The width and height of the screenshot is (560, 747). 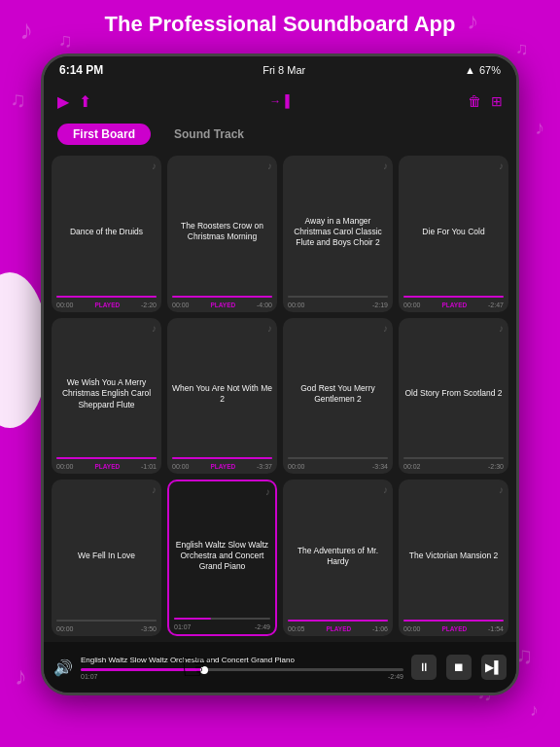 I want to click on card-title: When You Are Not With Me 2, so click(x=222, y=395).